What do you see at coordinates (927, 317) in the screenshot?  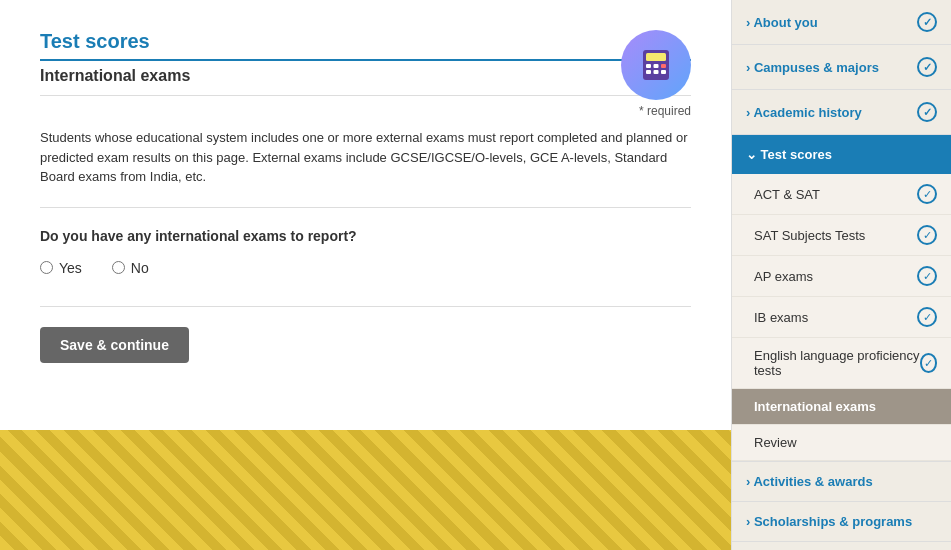 I see `check-icon-ib-exams: ✓` at bounding box center [927, 317].